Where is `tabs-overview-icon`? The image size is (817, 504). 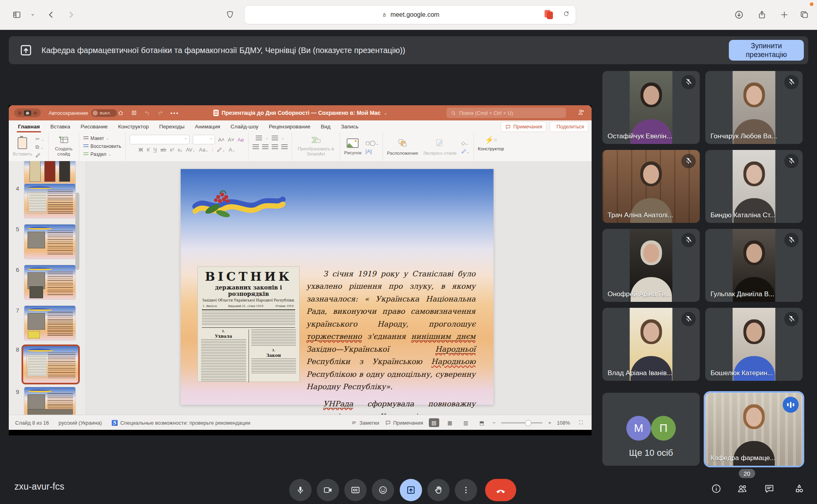
tabs-overview-icon is located at coordinates (804, 15).